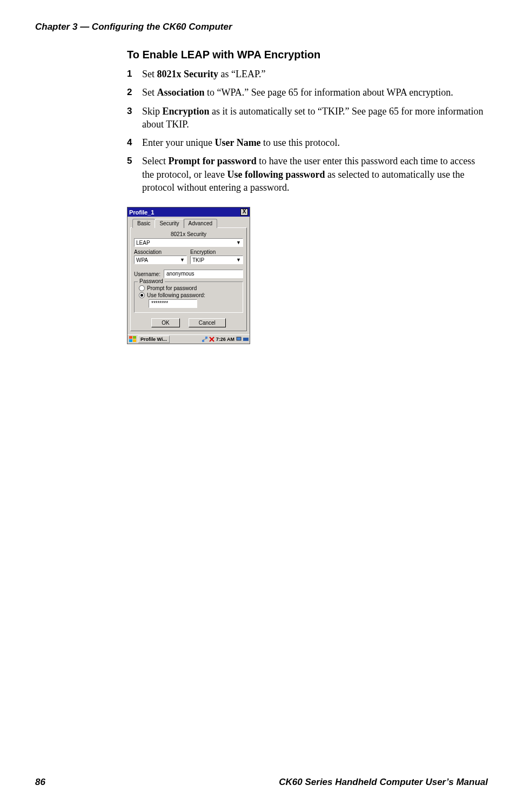  Describe the element at coordinates (189, 243) in the screenshot. I see `security-combo: LEAP ▼` at that location.